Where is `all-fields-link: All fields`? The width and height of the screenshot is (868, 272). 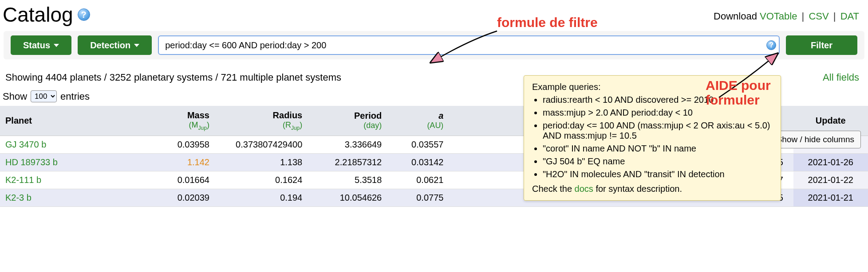
all-fields-link: All fields is located at coordinates (841, 78).